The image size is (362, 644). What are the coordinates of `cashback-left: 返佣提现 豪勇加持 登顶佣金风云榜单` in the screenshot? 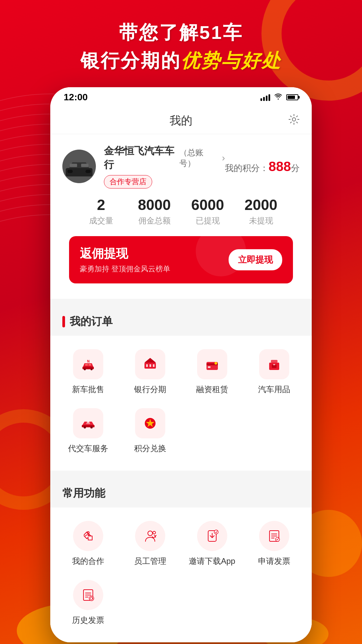 It's located at (125, 260).